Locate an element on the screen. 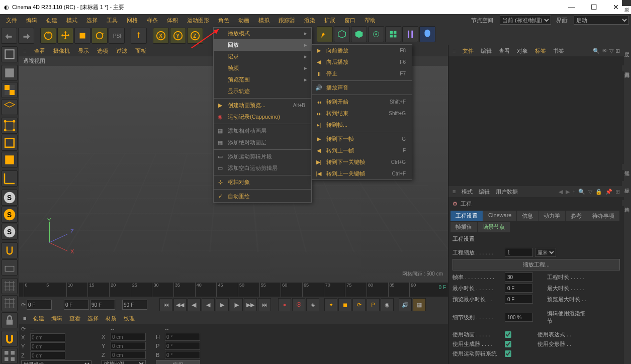  nav-up-icon: ↑ is located at coordinates (574, 192).